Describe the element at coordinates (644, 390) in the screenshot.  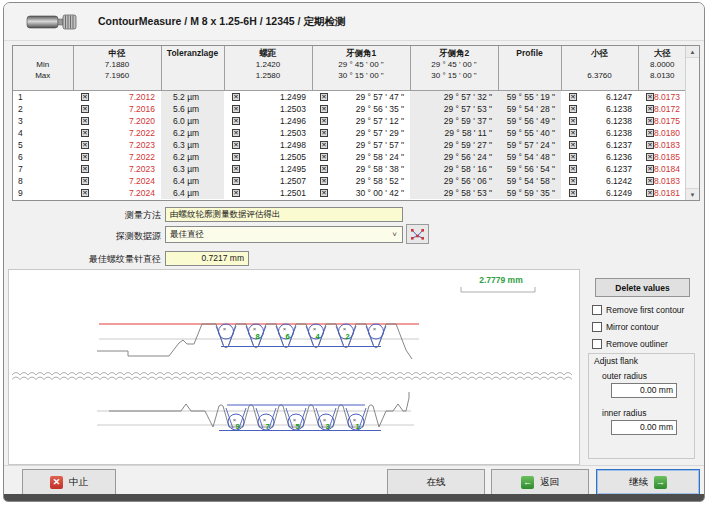
I see `outer-radius-input: 0.00 mm` at that location.